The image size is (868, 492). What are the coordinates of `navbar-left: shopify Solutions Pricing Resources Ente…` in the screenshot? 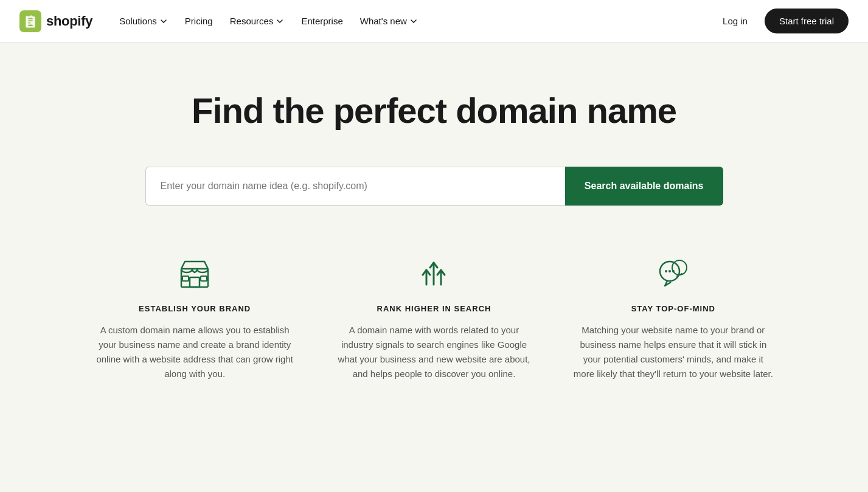 It's located at (223, 21).